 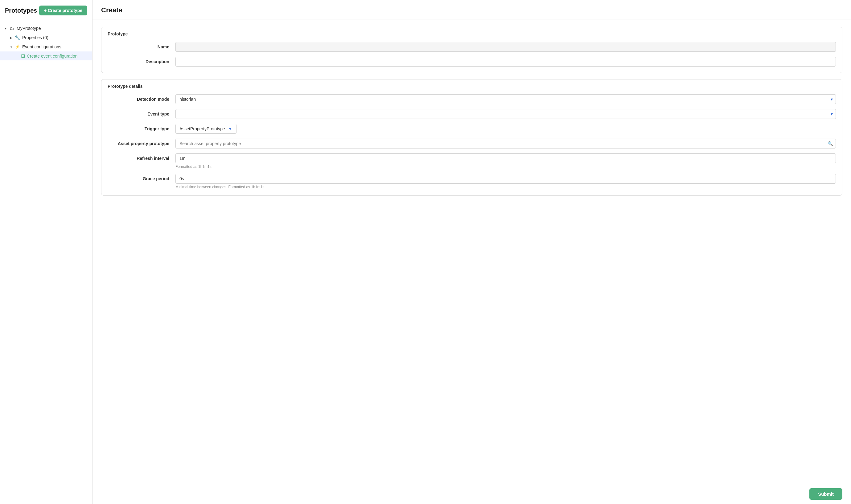 I want to click on event-type-control: ▾, so click(x=506, y=114).